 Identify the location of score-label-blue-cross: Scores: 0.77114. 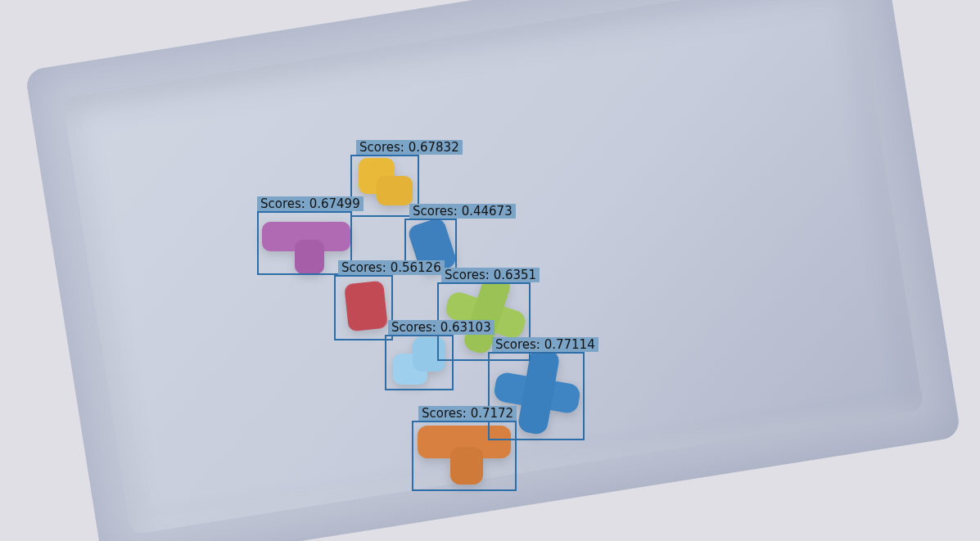
(545, 345).